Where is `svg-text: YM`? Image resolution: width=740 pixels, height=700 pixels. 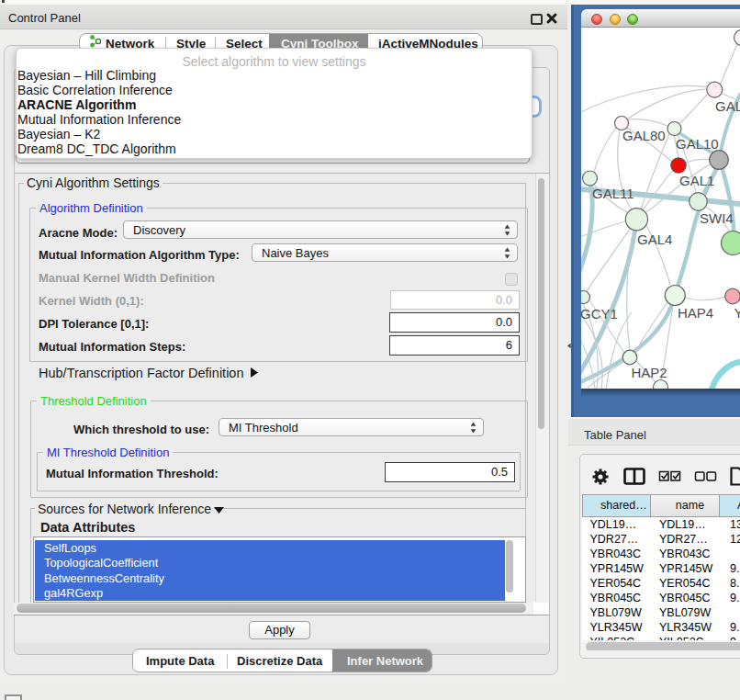
svg-text: YM is located at coordinates (737, 312).